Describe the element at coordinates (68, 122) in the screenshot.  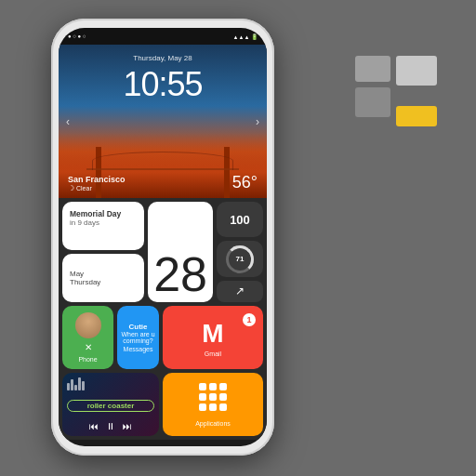
I see `hero-nav-left: ‹` at that location.